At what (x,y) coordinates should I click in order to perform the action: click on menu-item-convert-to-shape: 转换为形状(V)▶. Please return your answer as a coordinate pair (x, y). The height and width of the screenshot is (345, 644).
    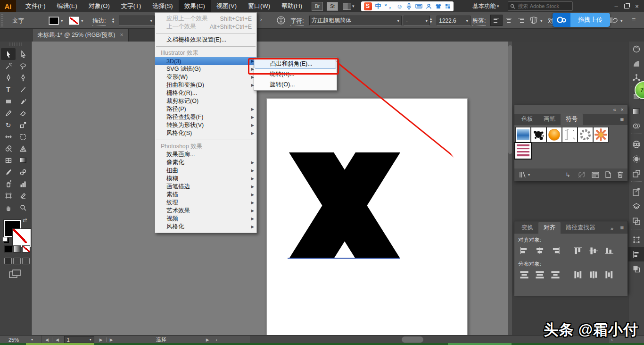
    Looking at the image, I should click on (206, 126).